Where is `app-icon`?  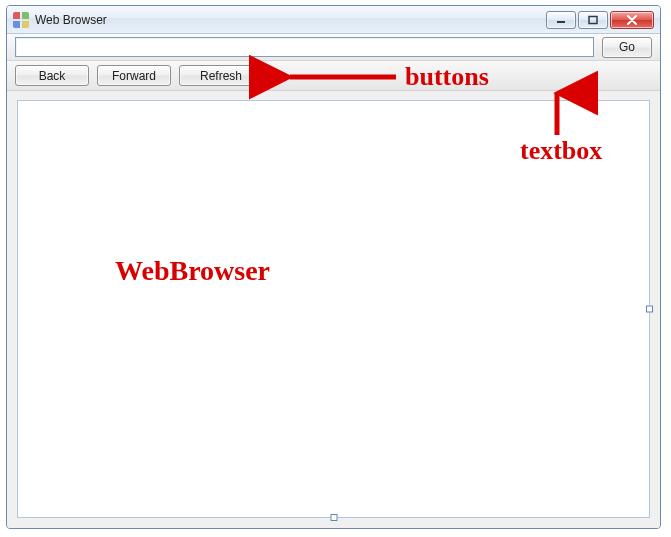 app-icon is located at coordinates (21, 20).